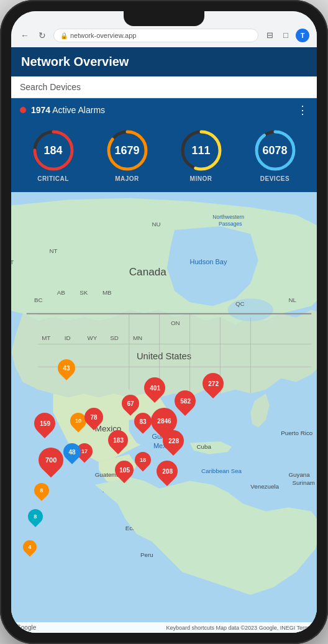 This screenshot has height=644, width=328. I want to click on marker-8-orange: 8, so click(42, 490).